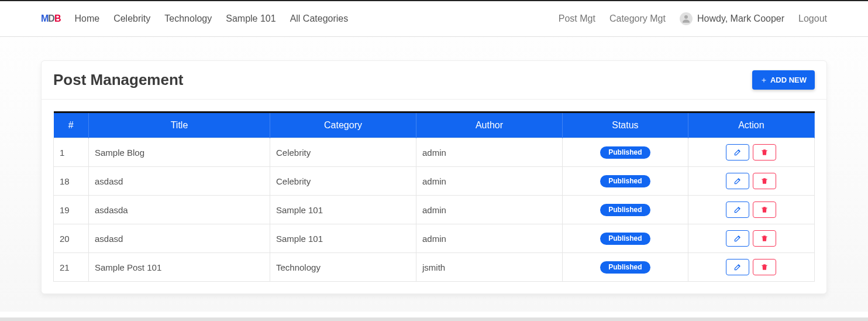 Image resolution: width=868 pixels, height=321 pixels. Describe the element at coordinates (490, 267) in the screenshot. I see `cell-author: jsmith` at that location.